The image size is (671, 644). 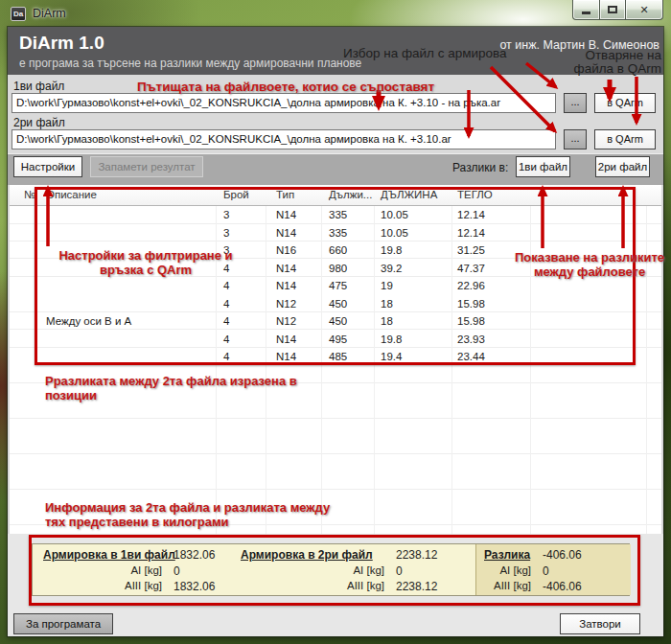 What do you see at coordinates (590, 264) in the screenshot?
I see `annotation-show-differences: Показване на разликите между файловете` at bounding box center [590, 264].